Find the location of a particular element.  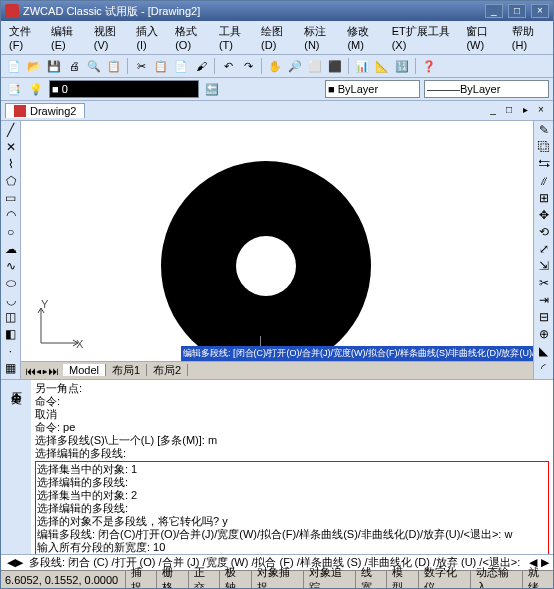

move-icon: ✥ is located at coordinates (544, 215).